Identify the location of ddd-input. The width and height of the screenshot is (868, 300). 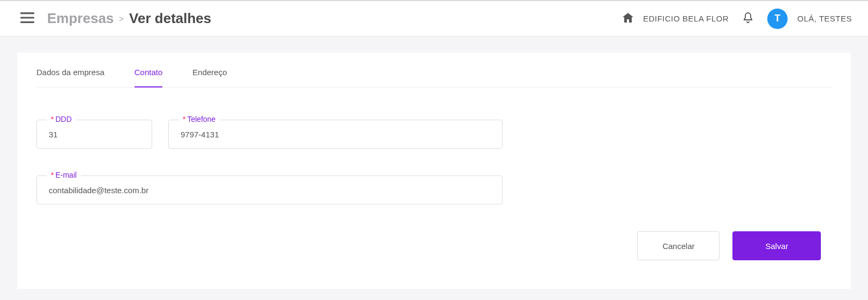
(94, 134).